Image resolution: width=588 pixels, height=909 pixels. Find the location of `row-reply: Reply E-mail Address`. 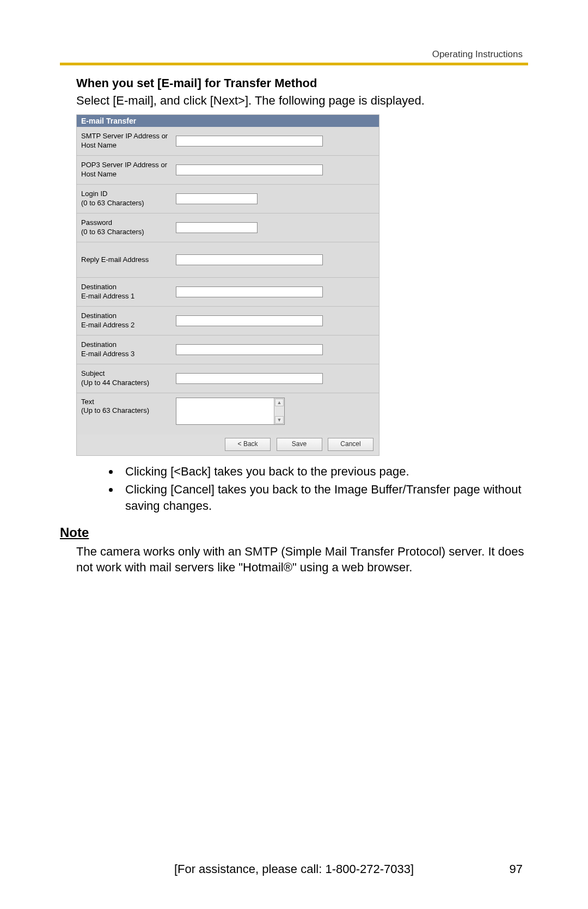

row-reply: Reply E-mail Address is located at coordinates (228, 260).